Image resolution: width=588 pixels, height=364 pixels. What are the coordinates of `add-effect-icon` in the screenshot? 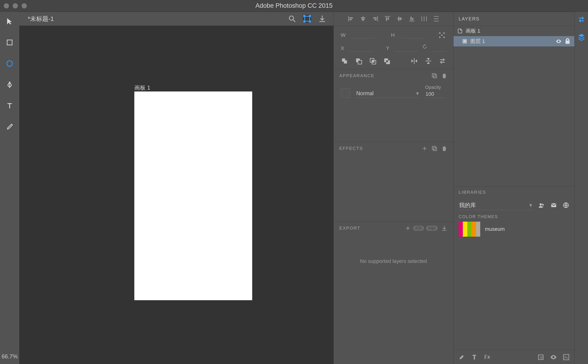 It's located at (425, 148).